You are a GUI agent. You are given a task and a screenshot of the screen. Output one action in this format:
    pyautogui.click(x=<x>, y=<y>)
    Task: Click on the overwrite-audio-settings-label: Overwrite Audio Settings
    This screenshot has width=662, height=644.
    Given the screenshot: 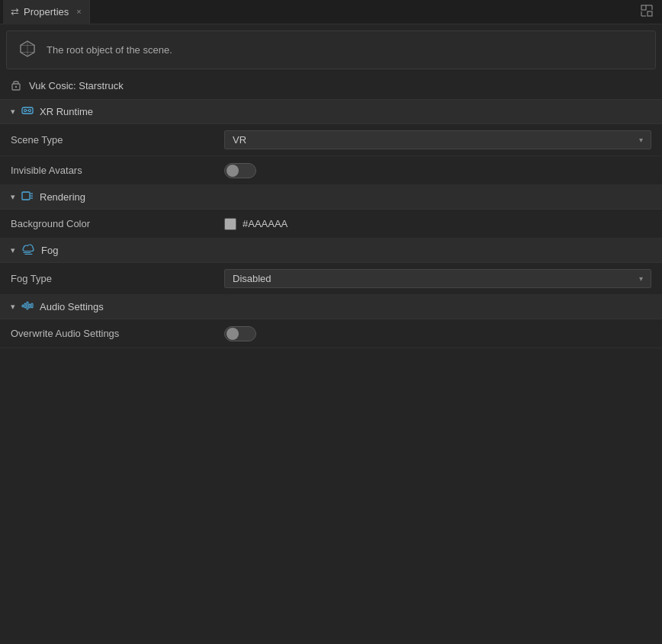 What is the action you would take?
    pyautogui.click(x=117, y=334)
    